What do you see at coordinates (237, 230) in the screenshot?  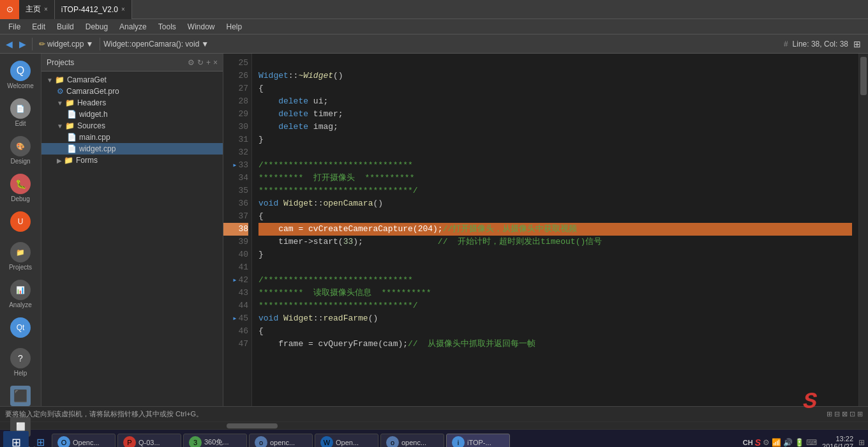 I see `line-numbers: 25 26 27 28 29 30 31 32 ▶33 34 35 36 37 …` at bounding box center [237, 230].